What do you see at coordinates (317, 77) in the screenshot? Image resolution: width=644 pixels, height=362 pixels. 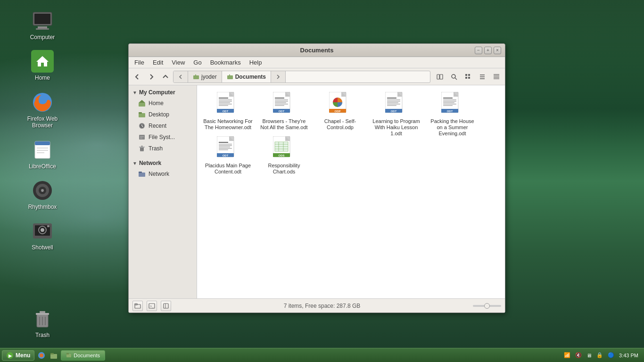 I see `toolbar: jyoder Documents` at bounding box center [317, 77].